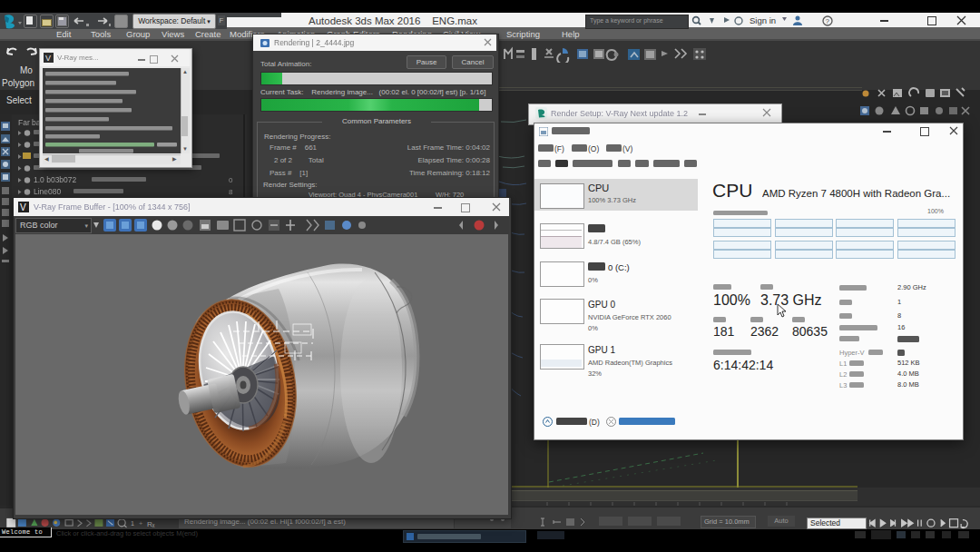  I want to click on svg-text: Rₓ, so click(151, 525).